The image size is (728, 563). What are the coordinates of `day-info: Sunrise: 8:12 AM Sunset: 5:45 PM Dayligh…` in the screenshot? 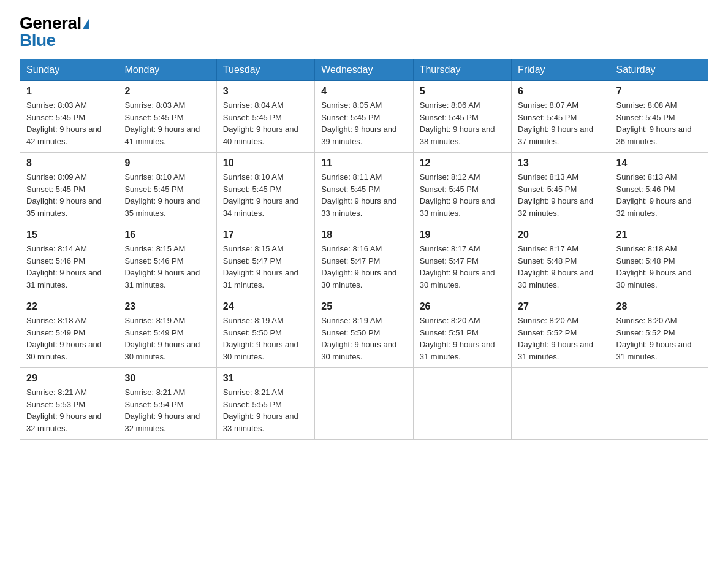 It's located at (462, 195).